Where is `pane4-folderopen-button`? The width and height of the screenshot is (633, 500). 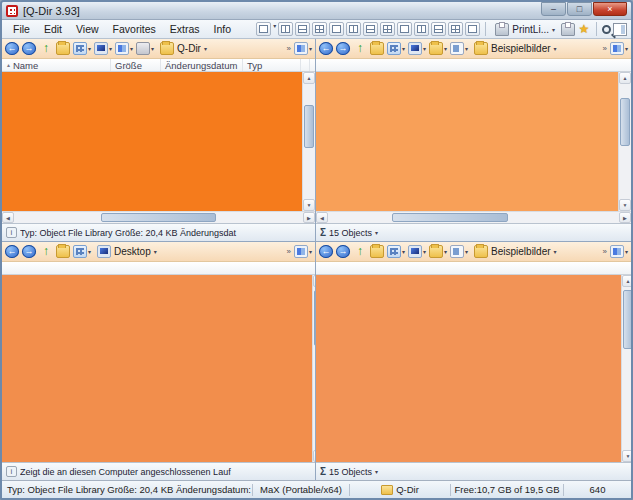
pane4-folderopen-button is located at coordinates (377, 252).